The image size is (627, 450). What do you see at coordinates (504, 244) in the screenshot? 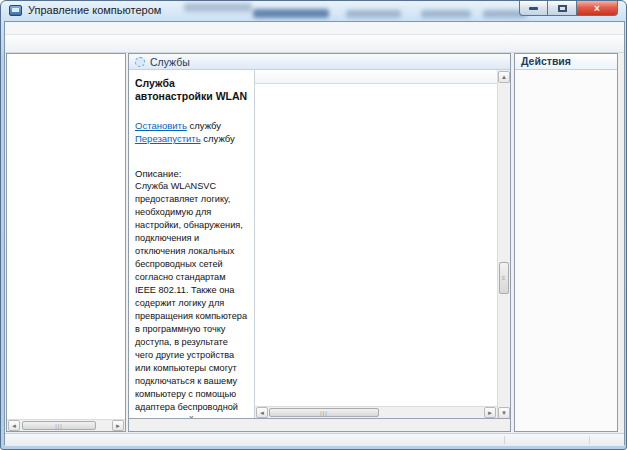
I see `list-vertical-scrollbar: ▲ ≡ ▼` at bounding box center [504, 244].